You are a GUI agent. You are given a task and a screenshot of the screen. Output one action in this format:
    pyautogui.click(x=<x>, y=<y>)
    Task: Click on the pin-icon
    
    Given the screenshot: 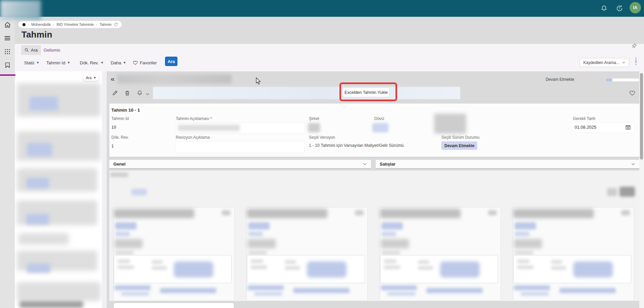 What is the action you would take?
    pyautogui.click(x=635, y=46)
    